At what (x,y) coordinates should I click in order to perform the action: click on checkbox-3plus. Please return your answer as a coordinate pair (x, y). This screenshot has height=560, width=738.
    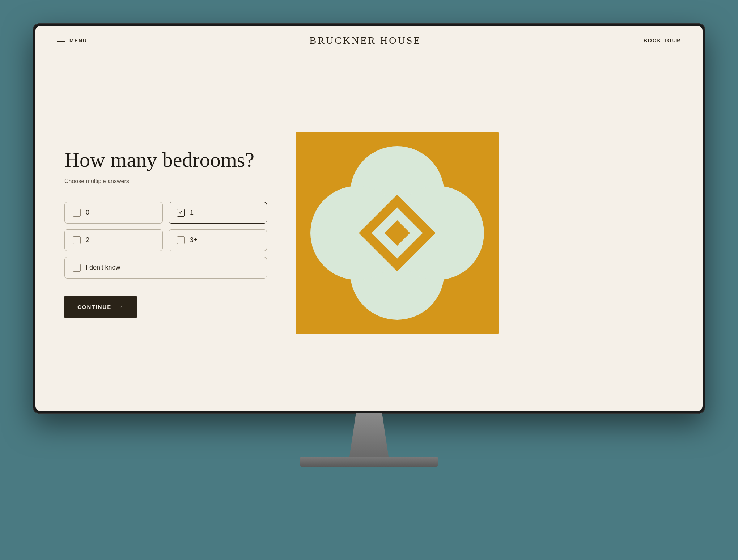
    Looking at the image, I should click on (181, 240).